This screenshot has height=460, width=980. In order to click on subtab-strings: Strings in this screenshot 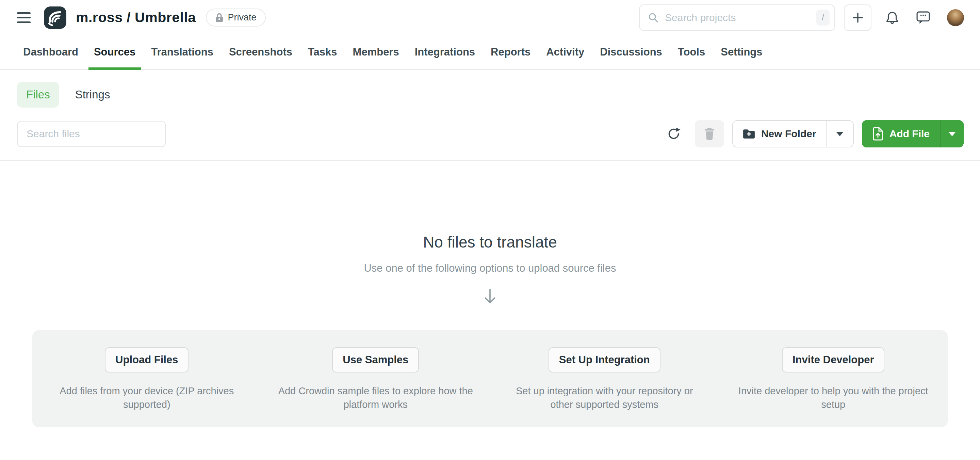, I will do `click(93, 95)`.